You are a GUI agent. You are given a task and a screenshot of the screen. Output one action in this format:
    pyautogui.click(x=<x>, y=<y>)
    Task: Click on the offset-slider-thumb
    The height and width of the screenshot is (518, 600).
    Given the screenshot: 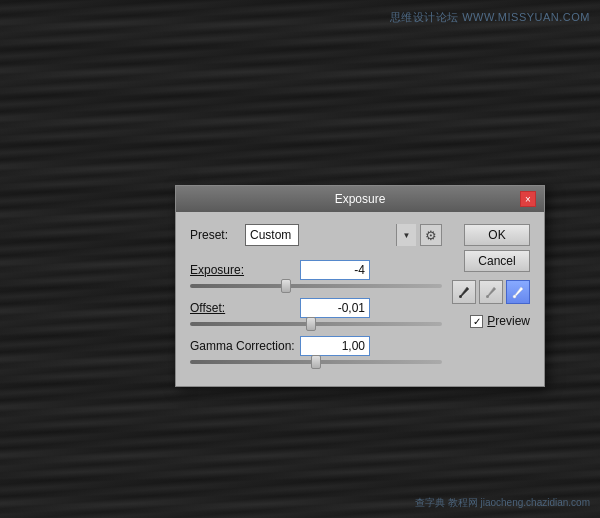 What is the action you would take?
    pyautogui.click(x=311, y=324)
    